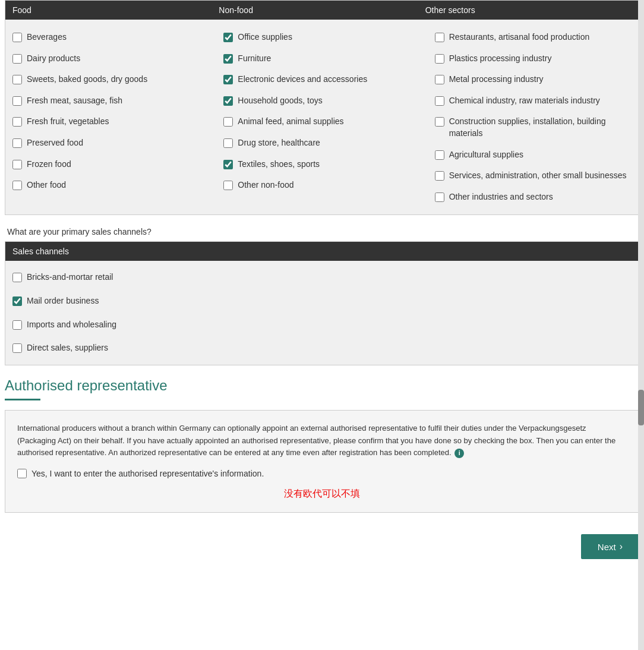 Image resolution: width=644 pixels, height=650 pixels. I want to click on sales-header: Sales channels, so click(322, 251).